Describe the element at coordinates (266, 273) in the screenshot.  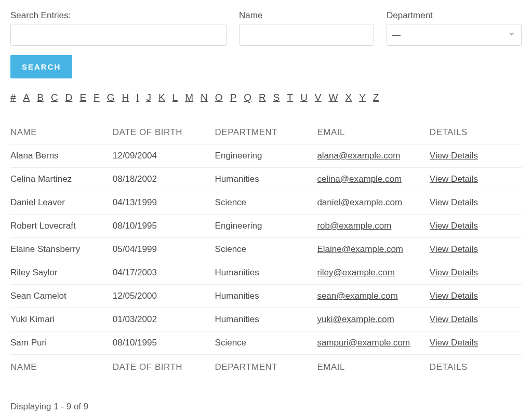
I see `table-row: Riley Saylor04/17/2003Humanitiesriley@ex…` at that location.